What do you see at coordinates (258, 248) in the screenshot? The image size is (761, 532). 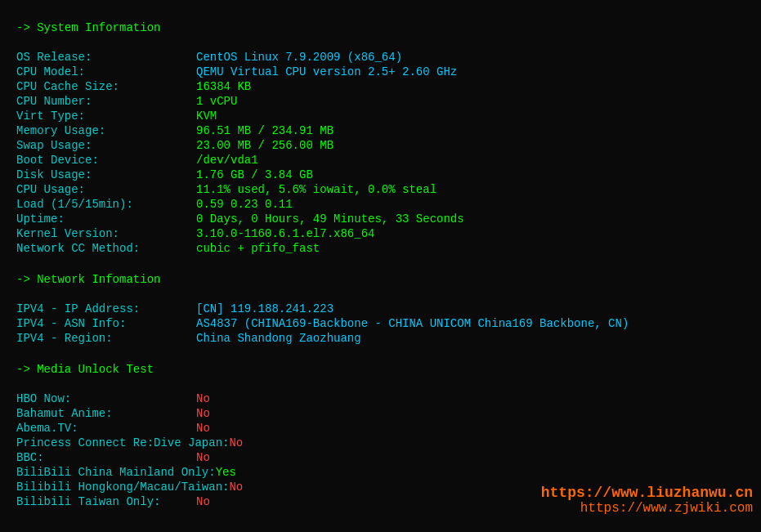 I see `network-cc-value: cubic + pfifo_fast` at bounding box center [258, 248].